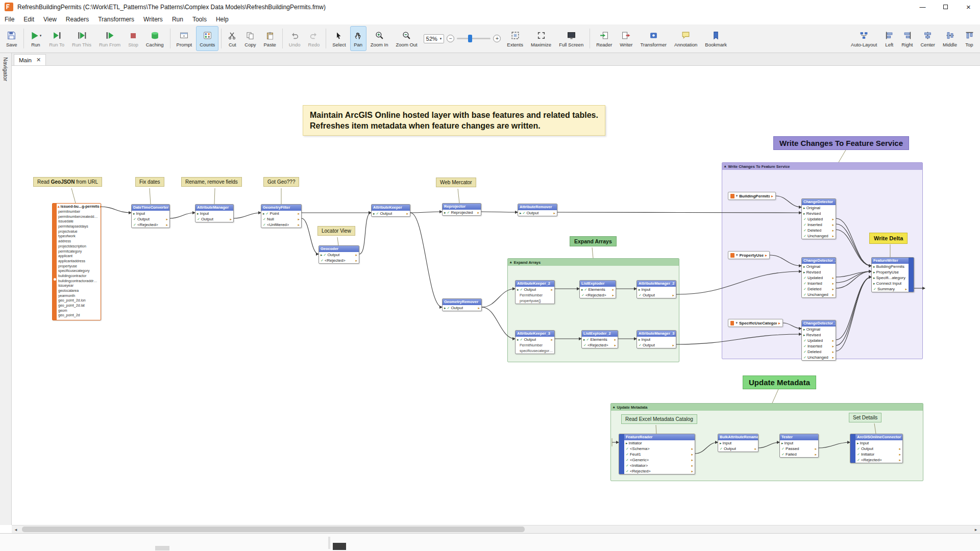 The height and width of the screenshot is (551, 980). Describe the element at coordinates (890, 284) in the screenshot. I see `node-port-Connect Input: ▸Connect Input` at that location.